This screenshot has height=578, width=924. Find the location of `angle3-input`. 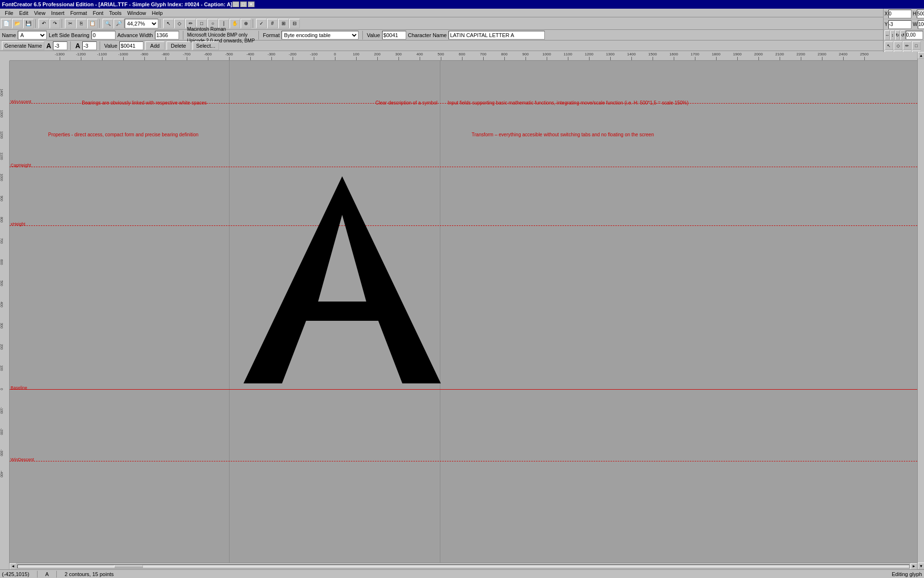

angle3-input is located at coordinates (914, 35).